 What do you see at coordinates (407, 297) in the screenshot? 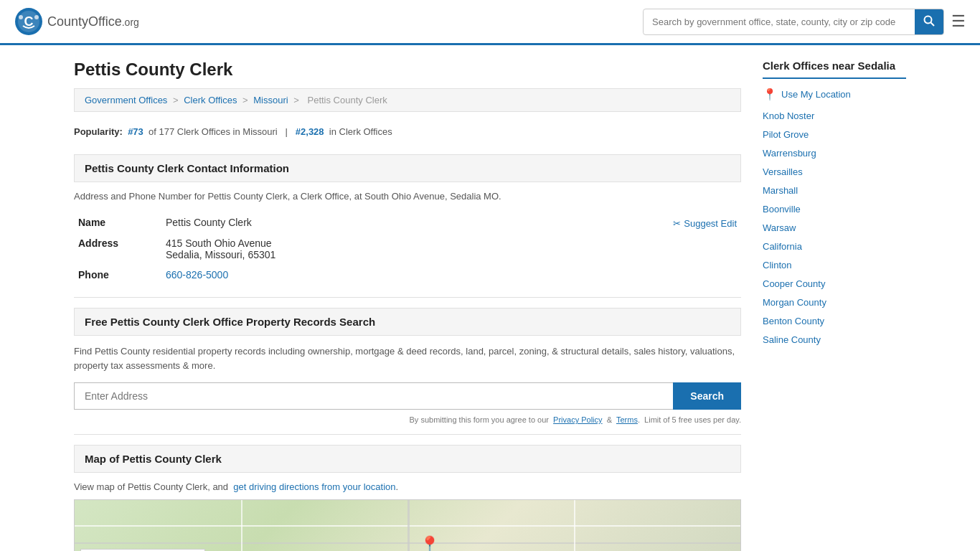
I see `divider` at bounding box center [407, 297].